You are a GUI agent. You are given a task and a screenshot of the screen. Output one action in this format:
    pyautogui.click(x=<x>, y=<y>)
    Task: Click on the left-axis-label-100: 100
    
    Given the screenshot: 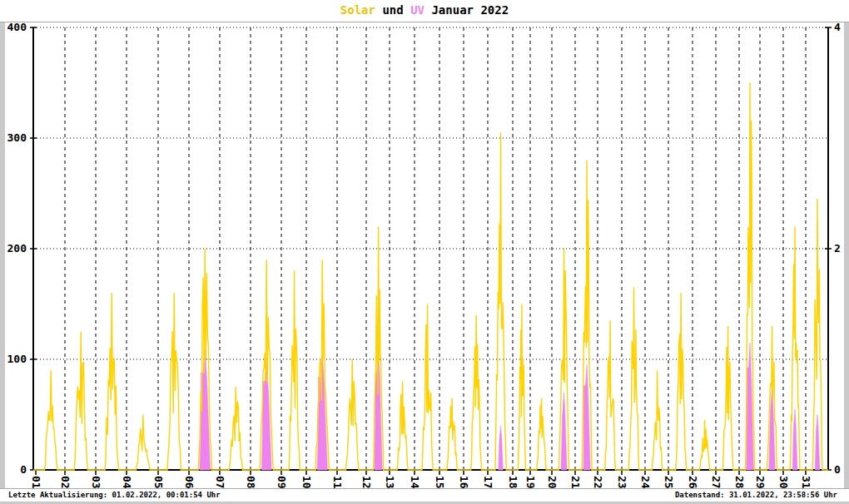 What is the action you would take?
    pyautogui.click(x=17, y=359)
    